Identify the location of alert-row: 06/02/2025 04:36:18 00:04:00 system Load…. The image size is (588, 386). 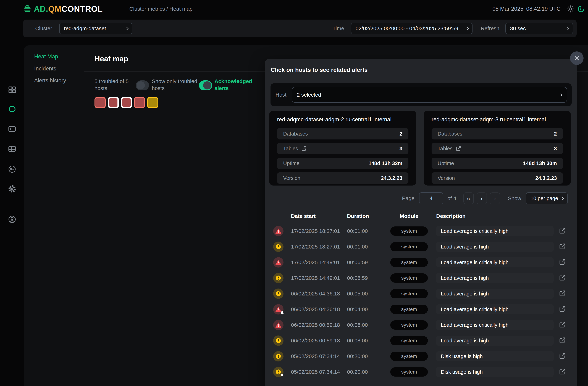
(421, 309).